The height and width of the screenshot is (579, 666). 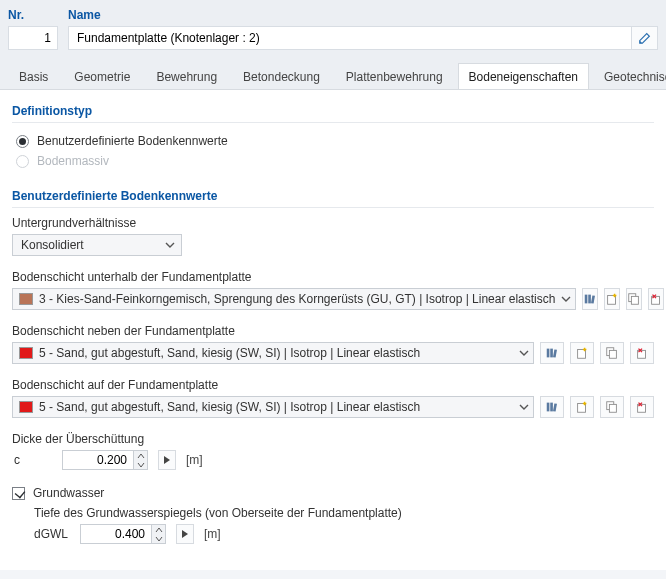 What do you see at coordinates (212, 534) in the screenshot?
I see `dgwl-unit: [m]` at bounding box center [212, 534].